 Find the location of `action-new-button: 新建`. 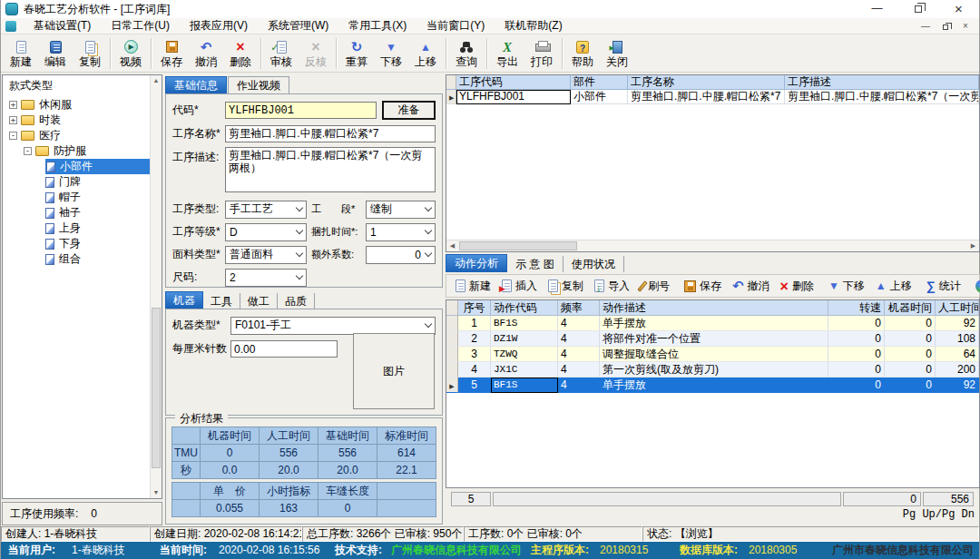

action-new-button: 新建 is located at coordinates (474, 286).